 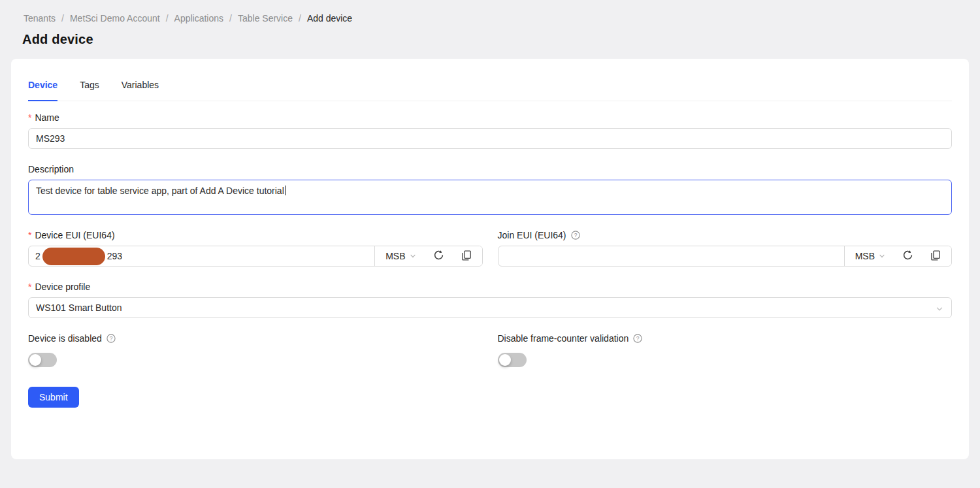 I want to click on breadcrumb-applications: Applications, so click(x=199, y=18).